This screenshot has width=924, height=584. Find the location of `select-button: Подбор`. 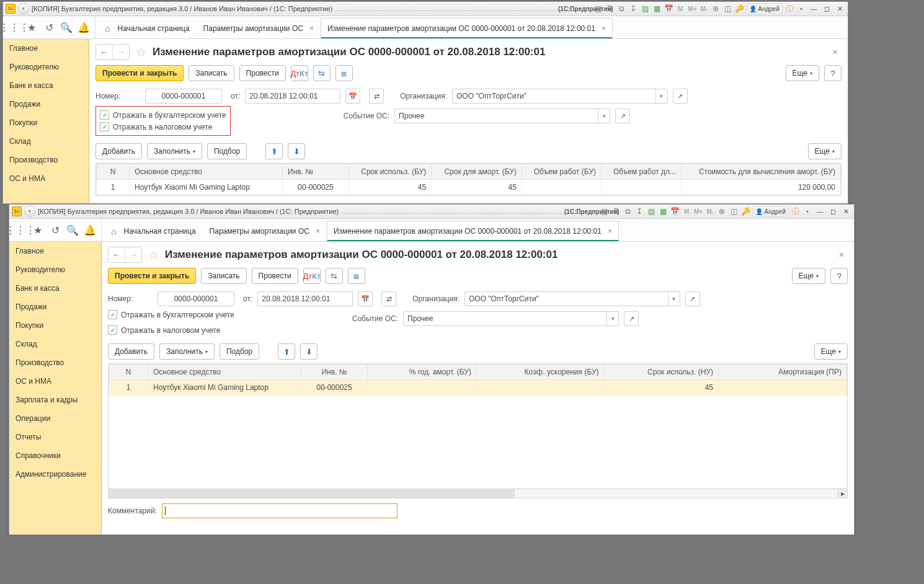

select-button: Подбор is located at coordinates (227, 151).